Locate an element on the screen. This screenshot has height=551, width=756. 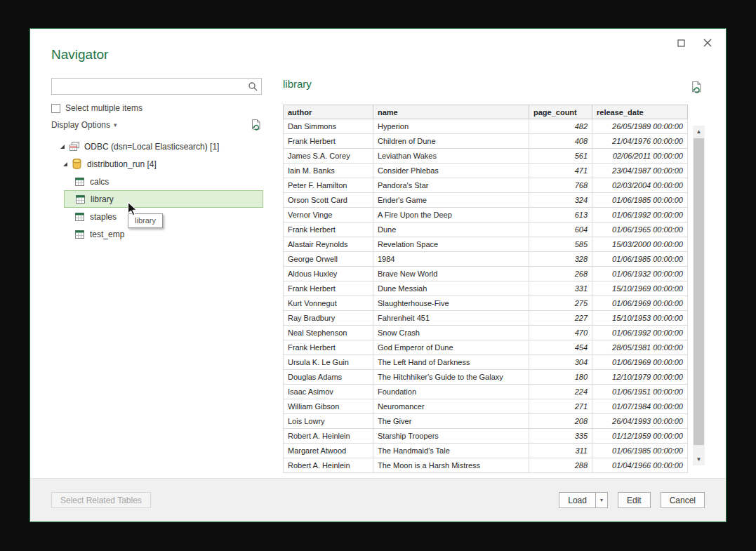
table-row: Neal StephensonSnow Crash47001/06/1992 0… is located at coordinates (486, 333).